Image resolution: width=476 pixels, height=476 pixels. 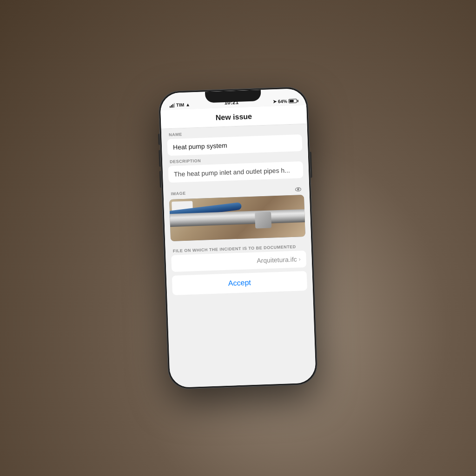 I want to click on file-section: FILE ON WHICH THE INCIDENT IS TO BE DOCU…, so click(x=238, y=257).